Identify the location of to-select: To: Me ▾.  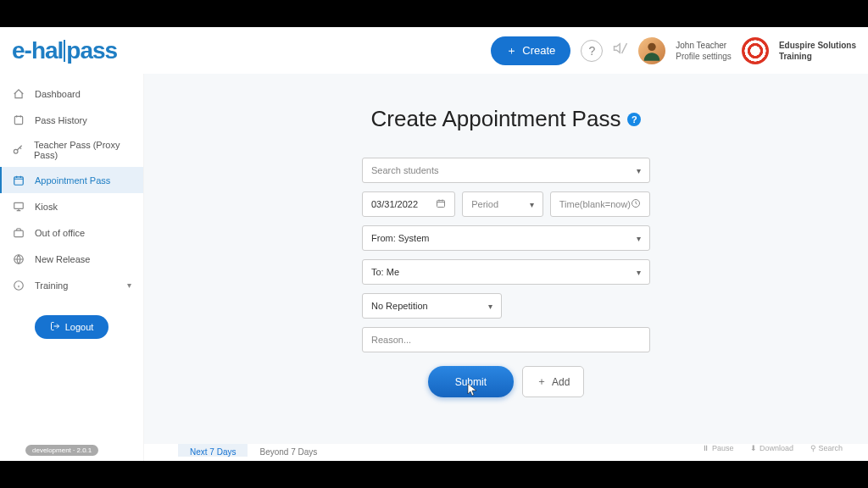
(506, 272).